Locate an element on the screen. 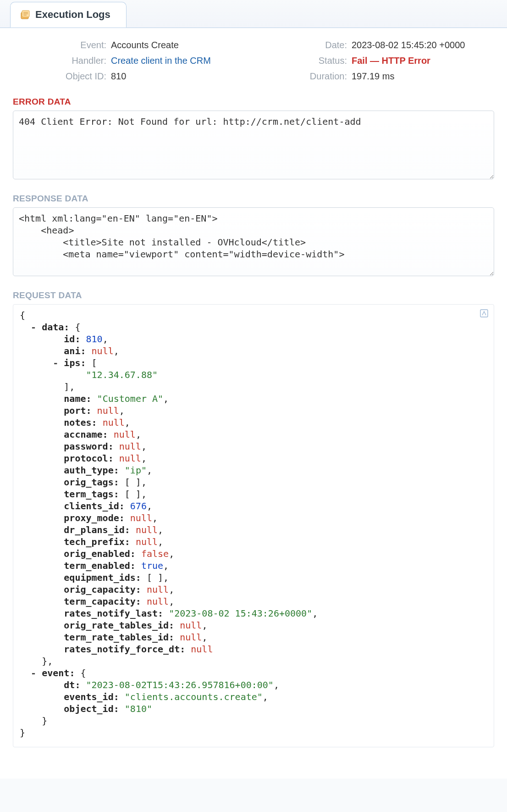 The image size is (507, 812). status-badge: Fail — HTTP Error is located at coordinates (391, 61).